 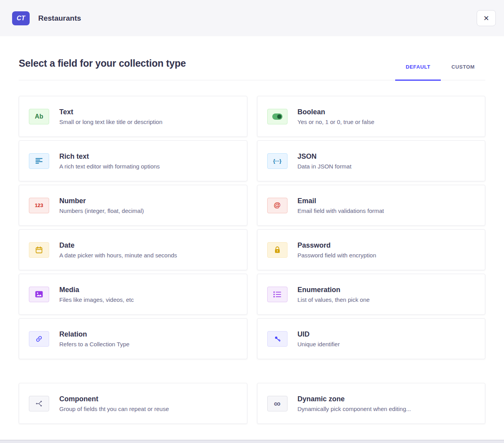 What do you see at coordinates (94, 344) in the screenshot?
I see `field-description: Refers to a Collection Type` at bounding box center [94, 344].